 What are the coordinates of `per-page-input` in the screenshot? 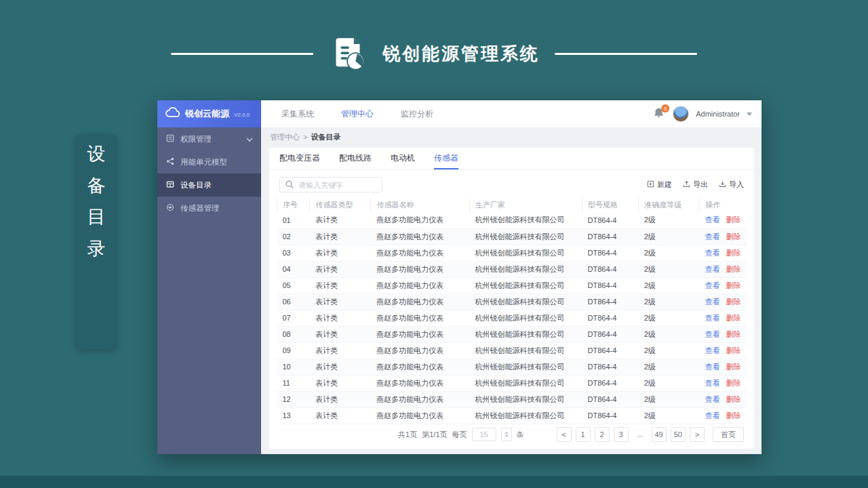 It's located at (484, 434).